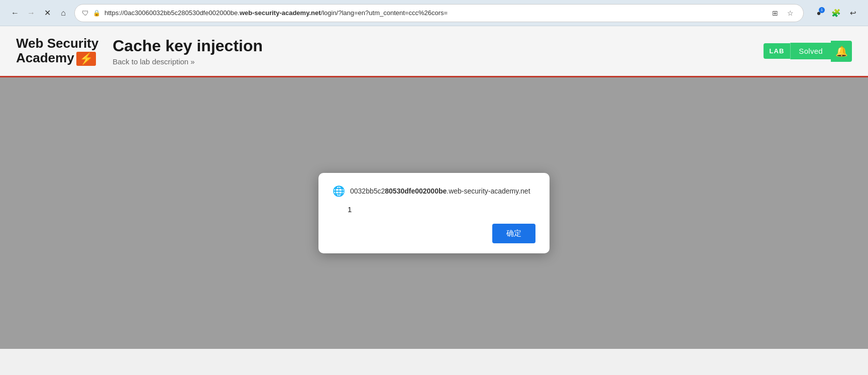  What do you see at coordinates (819, 13) in the screenshot?
I see `extensions-button: ● 1` at bounding box center [819, 13].